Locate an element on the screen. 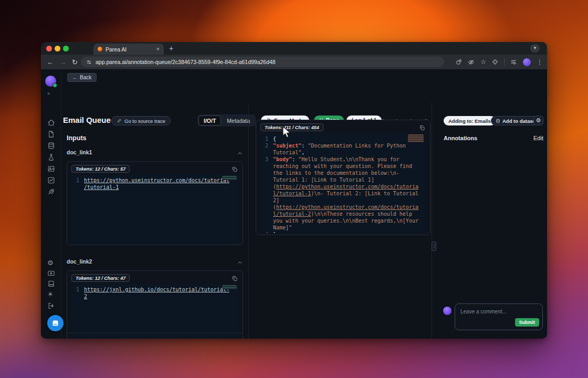  code-text: } is located at coordinates (350, 232).